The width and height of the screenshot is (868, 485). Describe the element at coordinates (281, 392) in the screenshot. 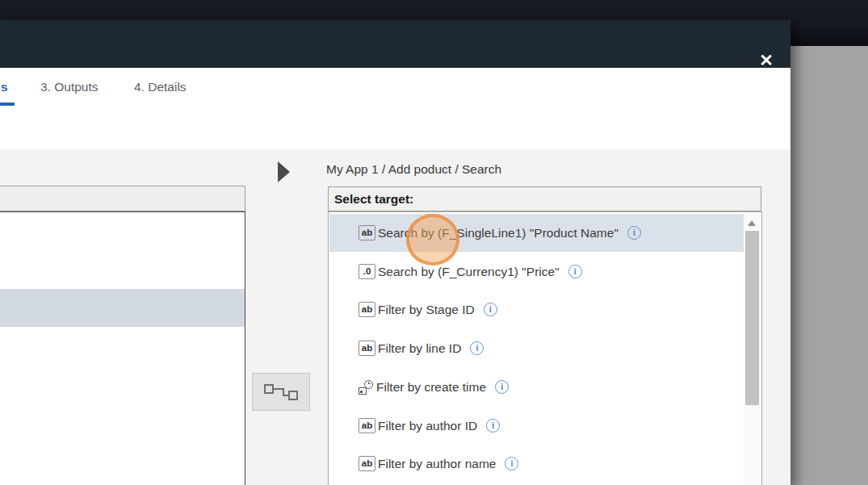

I see `connection-icon` at that location.